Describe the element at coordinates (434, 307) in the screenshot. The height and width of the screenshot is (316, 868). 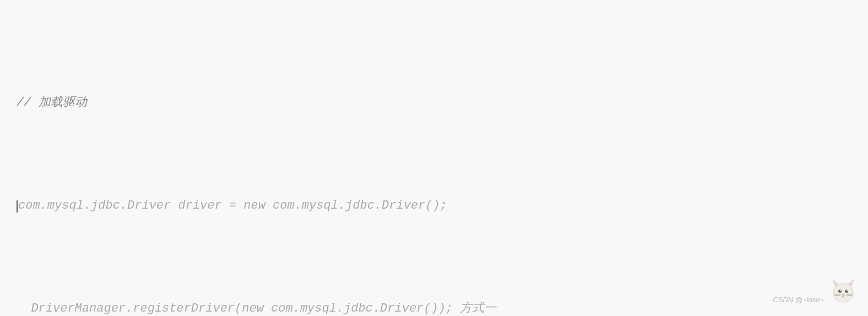
I see `line-strikethrough-2: DriverManager.registerDriver(new com.mys…` at that location.